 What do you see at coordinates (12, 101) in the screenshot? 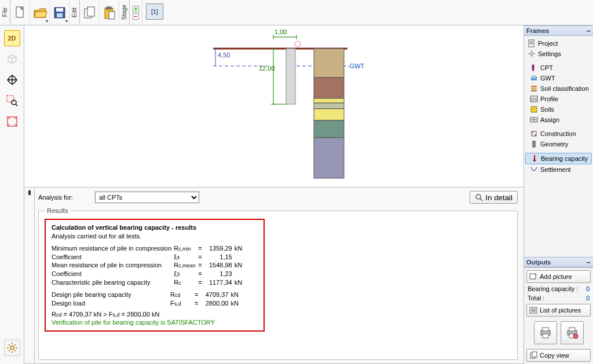
I see `zoom-select-button` at bounding box center [12, 101].